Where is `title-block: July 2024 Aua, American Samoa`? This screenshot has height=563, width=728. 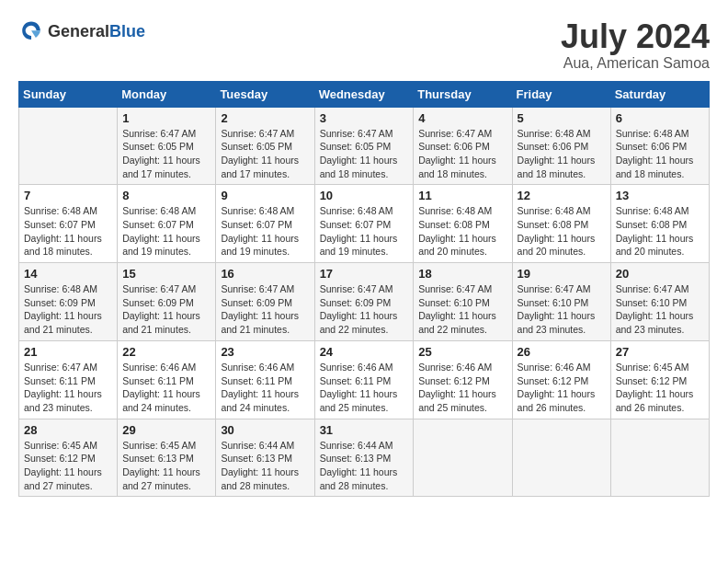 title-block: July 2024 Aua, American Samoa is located at coordinates (635, 45).